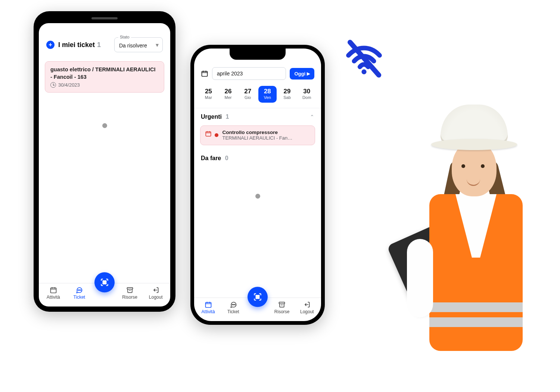  Describe the element at coordinates (212, 134) in the screenshot. I see `urgent-icons` at that location.